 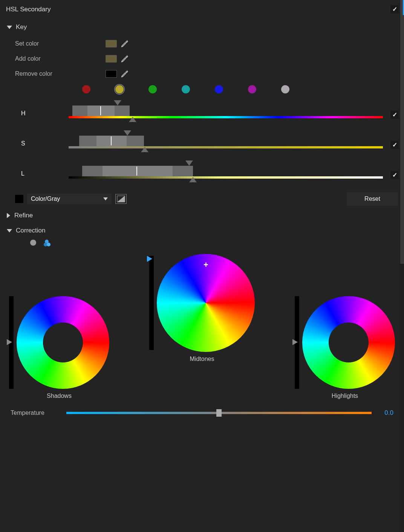 What do you see at coordinates (207, 89) in the screenshot?
I see `color-preset-row` at bounding box center [207, 89].